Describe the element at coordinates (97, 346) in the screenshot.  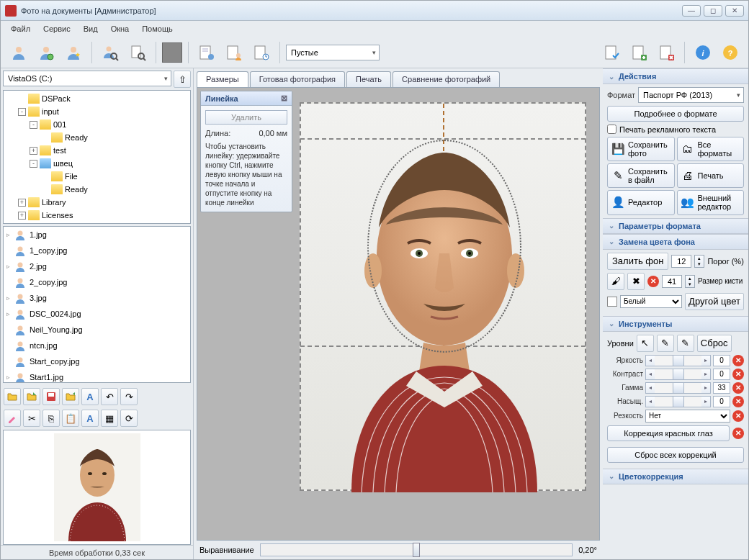
I see `file-row: ntcn.jpg` at that location.